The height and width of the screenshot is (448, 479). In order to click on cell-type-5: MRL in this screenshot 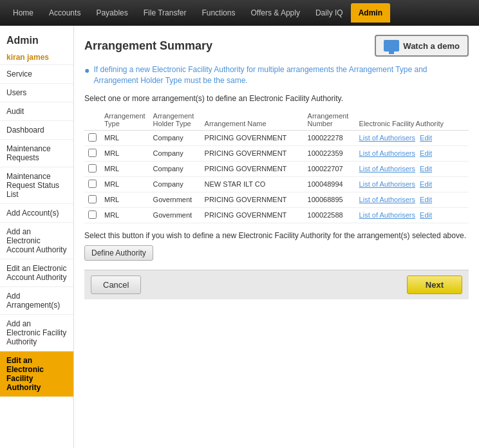, I will do `click(125, 215)`.